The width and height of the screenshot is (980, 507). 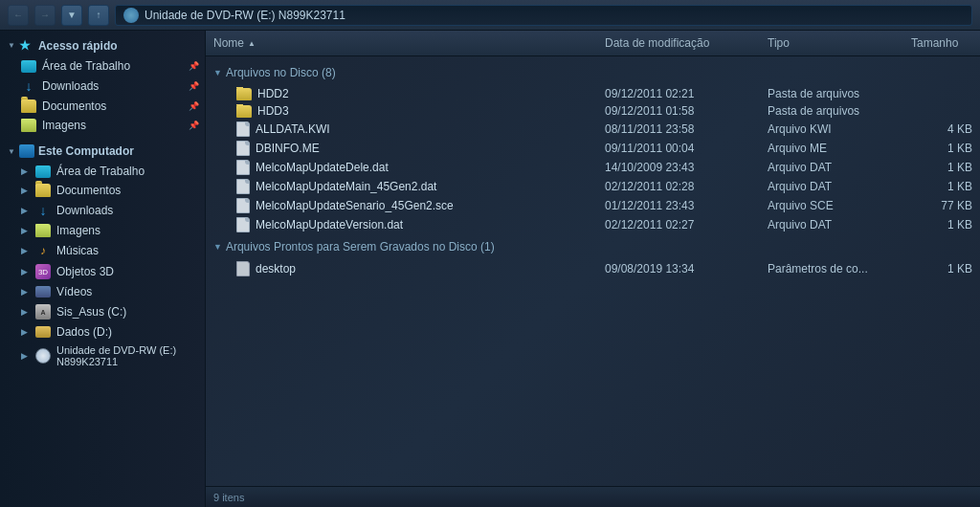 What do you see at coordinates (102, 251) in the screenshot?
I see `sidebar-item-musicas-pc: ▶ ♪ Músicas` at bounding box center [102, 251].